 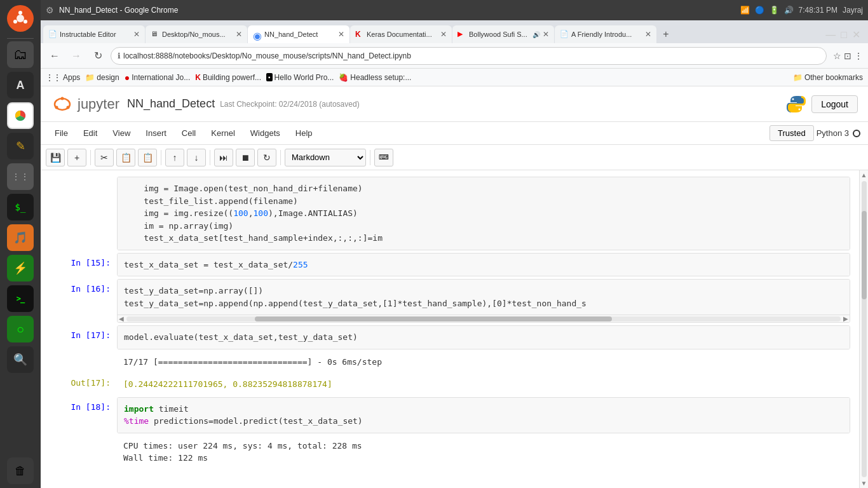 What do you see at coordinates (55, 158) in the screenshot?
I see `save-button: 💾` at bounding box center [55, 158].